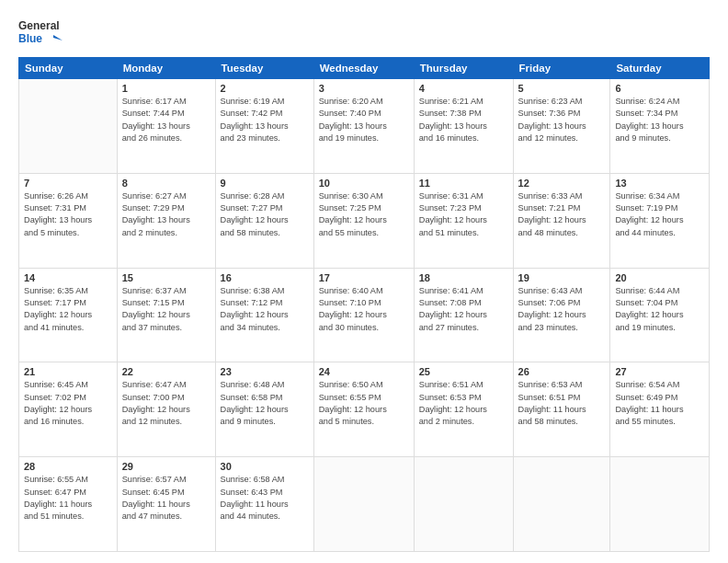 This screenshot has width=728, height=563. Describe the element at coordinates (463, 315) in the screenshot. I see `calendar-cell: 18Sunrise: 6:41 AM Sunset: 7:08 PM Dayli…` at that location.